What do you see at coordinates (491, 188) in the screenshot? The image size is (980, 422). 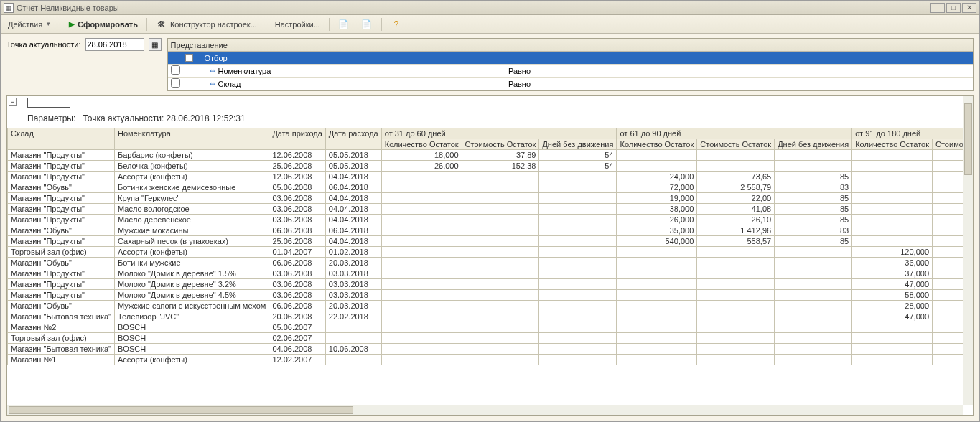 I see `table-row: Магазин "Обувь"Ботинки женские демисезон…` at bounding box center [491, 188].